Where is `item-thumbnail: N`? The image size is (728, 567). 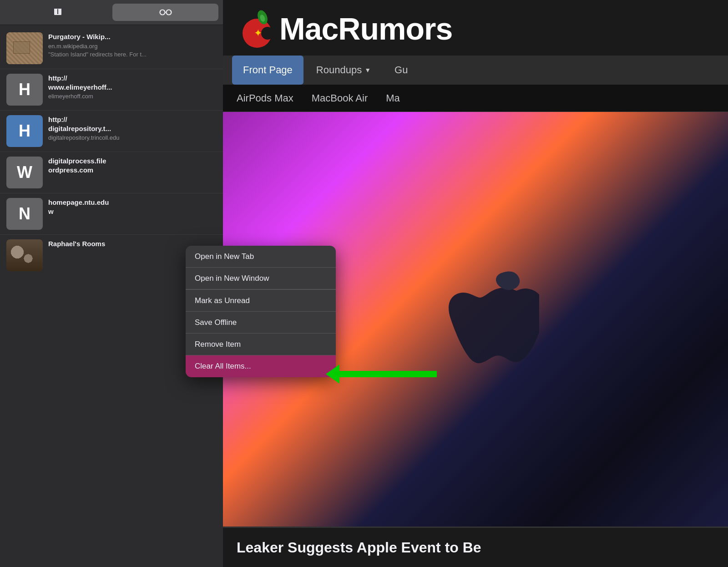 item-thumbnail: N is located at coordinates (25, 214).